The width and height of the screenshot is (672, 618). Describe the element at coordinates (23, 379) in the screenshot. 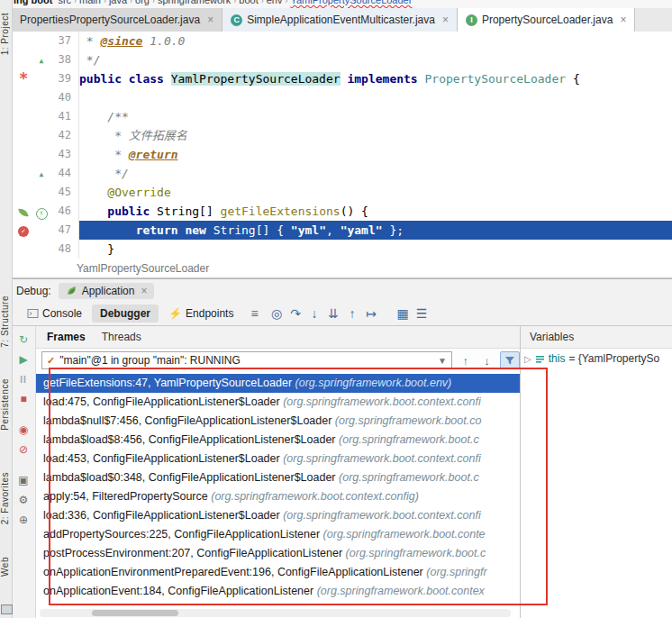

I see `pause-icon: II` at that location.